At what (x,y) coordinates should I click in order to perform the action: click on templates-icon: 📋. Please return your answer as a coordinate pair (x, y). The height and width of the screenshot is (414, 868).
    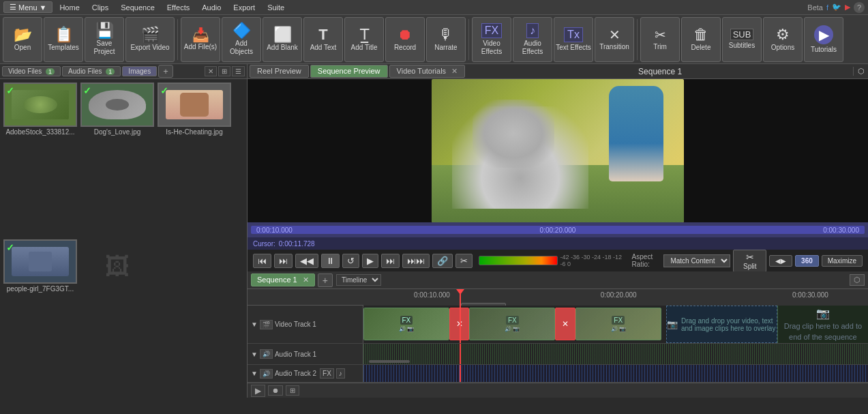
    Looking at the image, I should click on (64, 35).